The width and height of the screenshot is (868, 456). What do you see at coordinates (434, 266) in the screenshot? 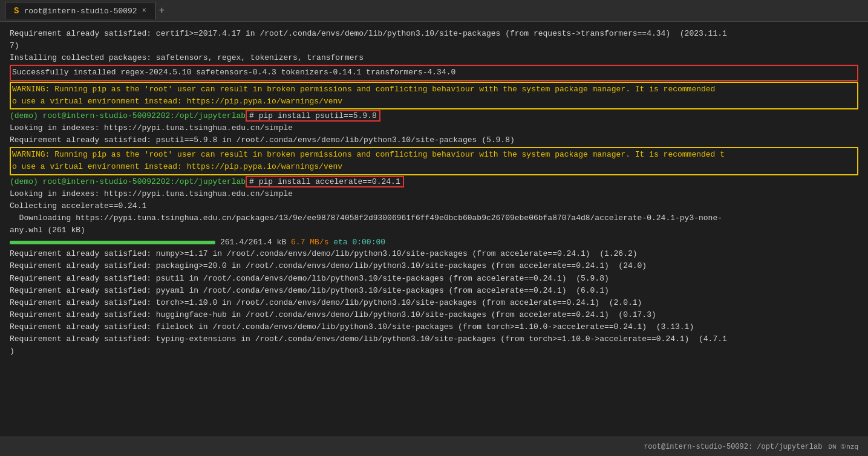
I see `terminal-line: Requirement already satisfied: packaging…` at bounding box center [434, 266].